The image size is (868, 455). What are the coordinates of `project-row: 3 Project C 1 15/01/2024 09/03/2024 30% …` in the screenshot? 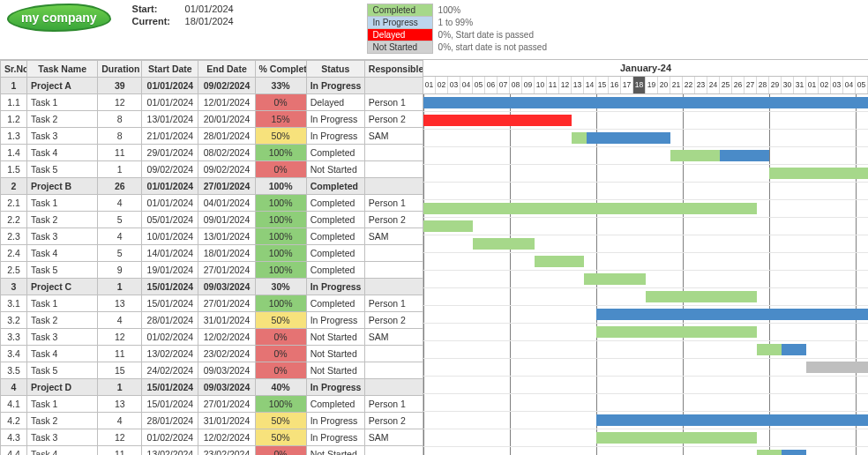 It's located at (212, 287).